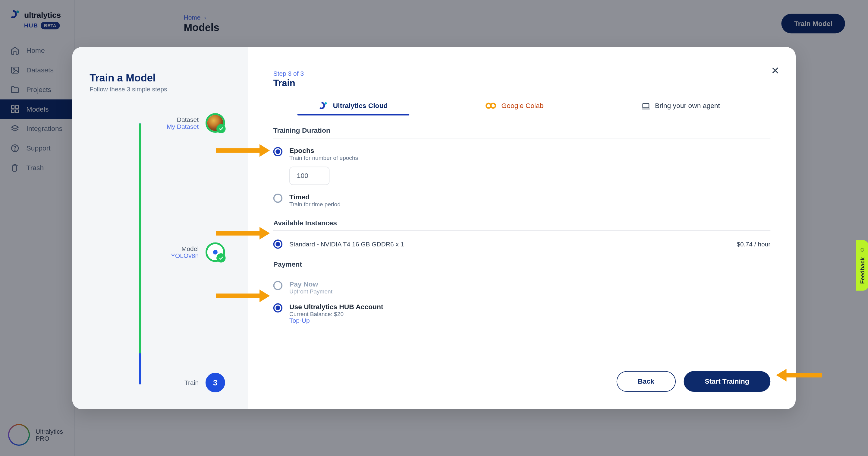 The height and width of the screenshot is (456, 868). Describe the element at coordinates (315, 197) in the screenshot. I see `option-title: Timed` at that location.